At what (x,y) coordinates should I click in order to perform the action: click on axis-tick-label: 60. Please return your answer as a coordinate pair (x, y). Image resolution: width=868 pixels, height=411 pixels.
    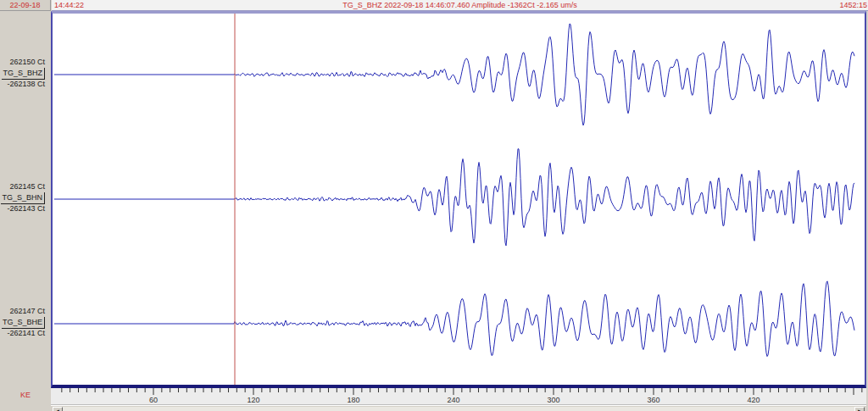
    Looking at the image, I should click on (153, 400).